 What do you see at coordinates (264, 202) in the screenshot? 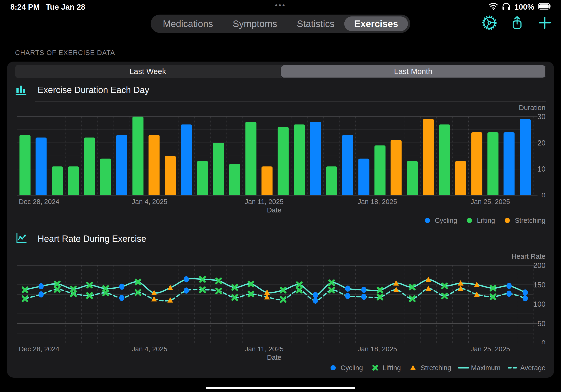
I see `x-tick-label: Jan 11, 2025` at bounding box center [264, 202].